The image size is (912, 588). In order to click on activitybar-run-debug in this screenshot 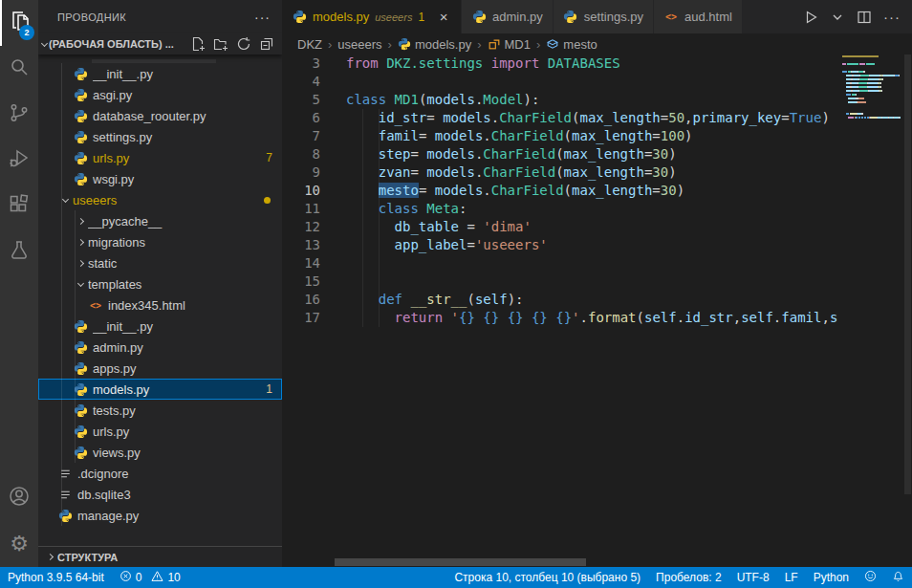, I will do `click(19, 161)`.